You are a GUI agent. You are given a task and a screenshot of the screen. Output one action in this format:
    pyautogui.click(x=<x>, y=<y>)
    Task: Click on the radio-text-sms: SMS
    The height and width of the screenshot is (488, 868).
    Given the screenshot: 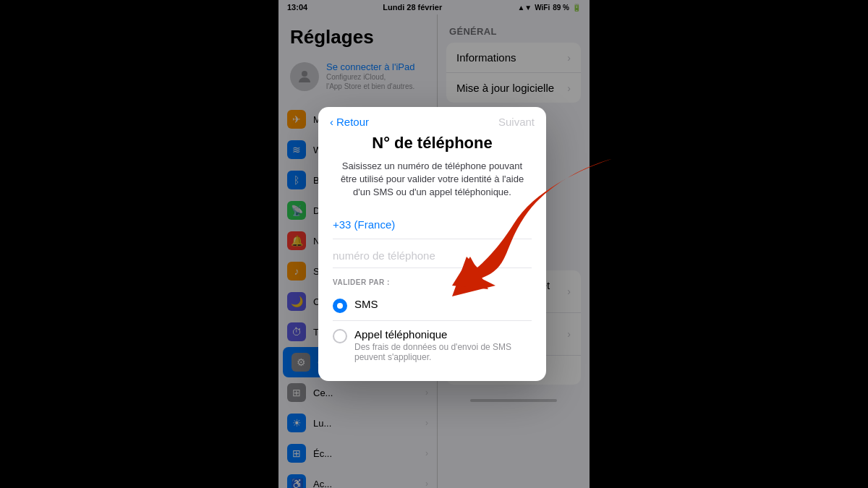 What is the action you would take?
    pyautogui.click(x=366, y=304)
    